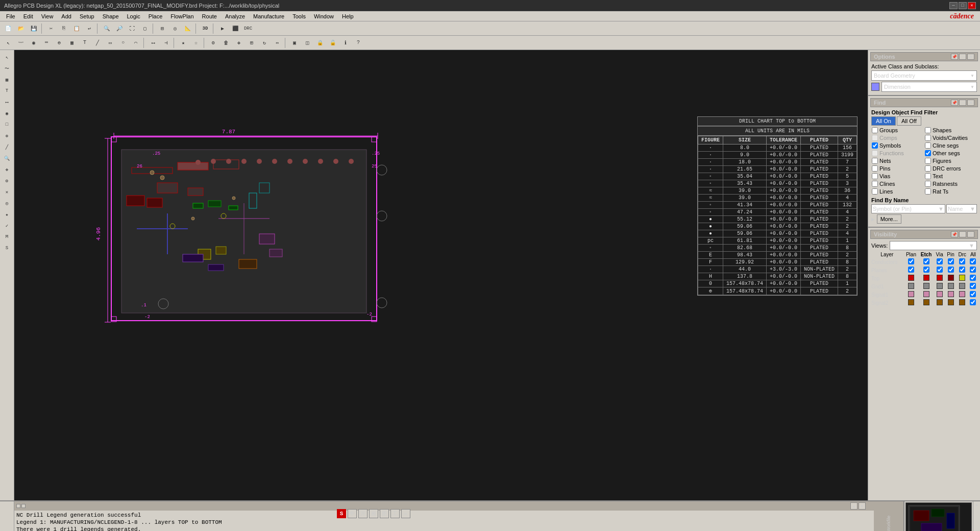 The width and height of the screenshot is (980, 531). I want to click on planes-drc-check, so click(962, 270).